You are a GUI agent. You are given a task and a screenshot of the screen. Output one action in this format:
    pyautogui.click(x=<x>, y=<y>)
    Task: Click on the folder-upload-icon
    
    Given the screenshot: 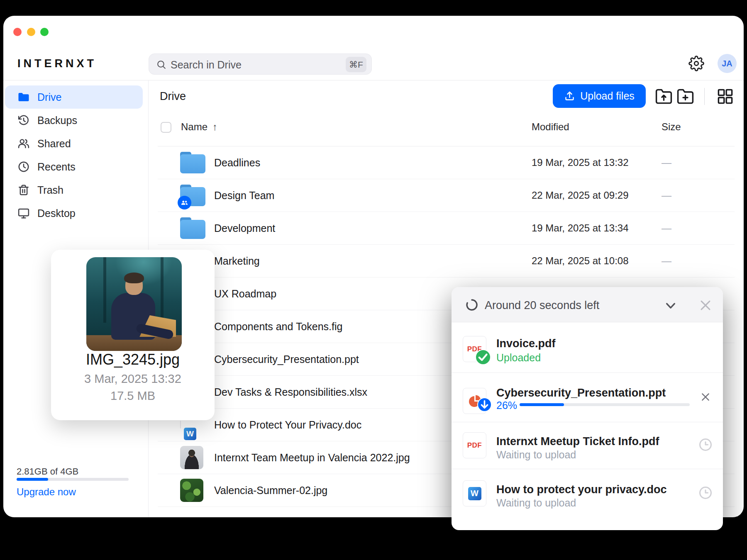 What is the action you would take?
    pyautogui.click(x=664, y=96)
    